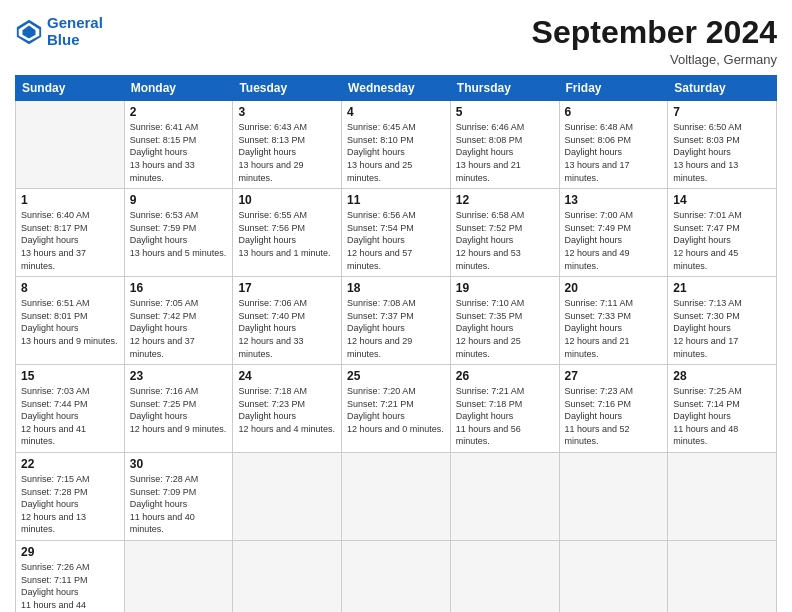  I want to click on location: Voltlage, Germany, so click(654, 60).